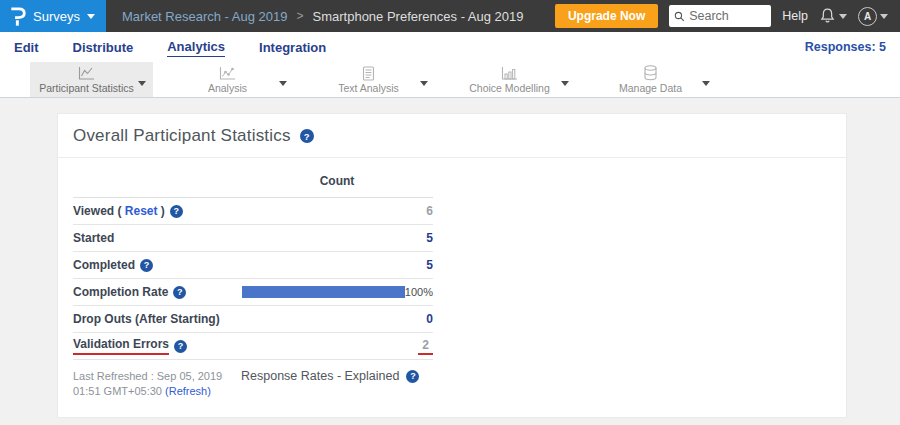 The width and height of the screenshot is (900, 425). I want to click on upgrade-now-button: Upgrade Now, so click(606, 16).